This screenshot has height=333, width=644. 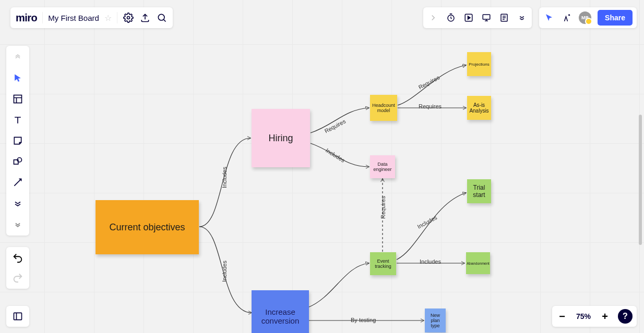 What do you see at coordinates (435, 320) in the screenshot?
I see `node-new-plan-type: New plan type` at bounding box center [435, 320].